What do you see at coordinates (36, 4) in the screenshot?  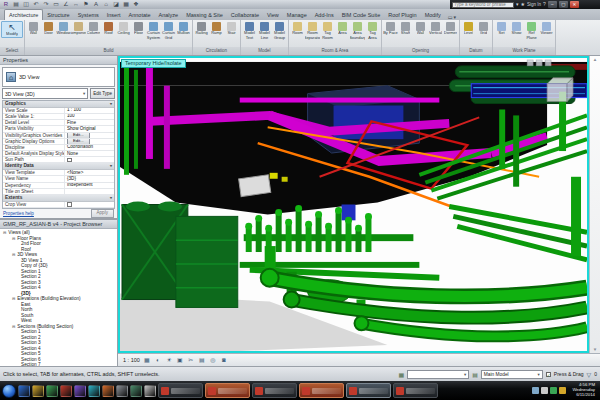 I see `qat-undo-icon: ↶` at bounding box center [36, 4].